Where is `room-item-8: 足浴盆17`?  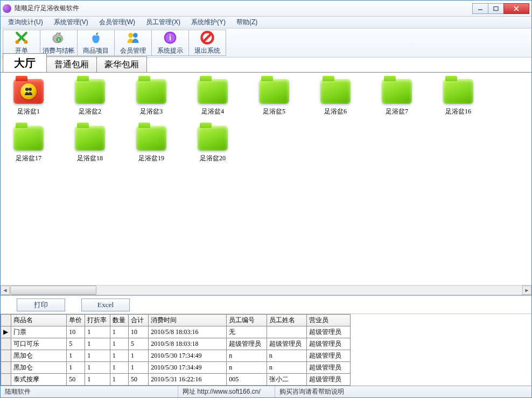 room-item-8: 足浴盆17 is located at coordinates (29, 144).